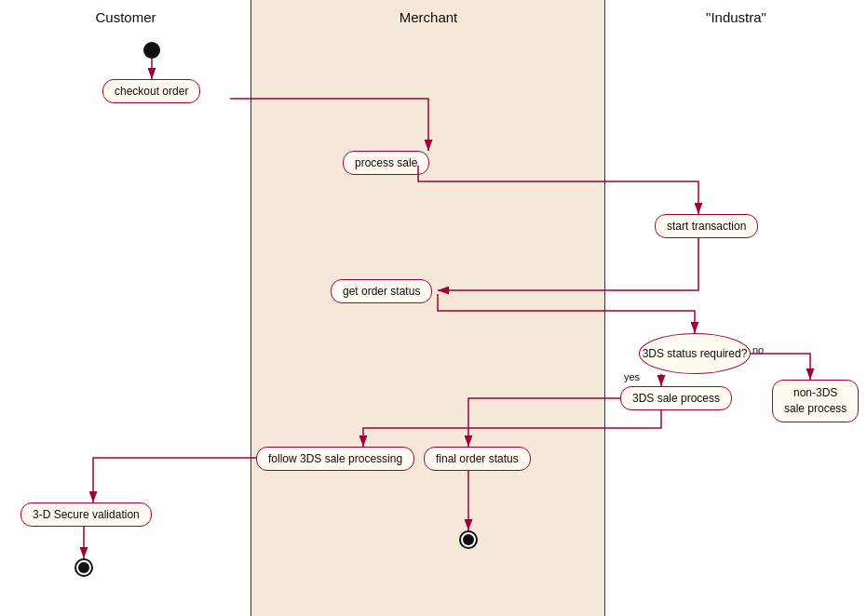 The height and width of the screenshot is (616, 867). I want to click on start-transaction-node: start transaction, so click(706, 226).